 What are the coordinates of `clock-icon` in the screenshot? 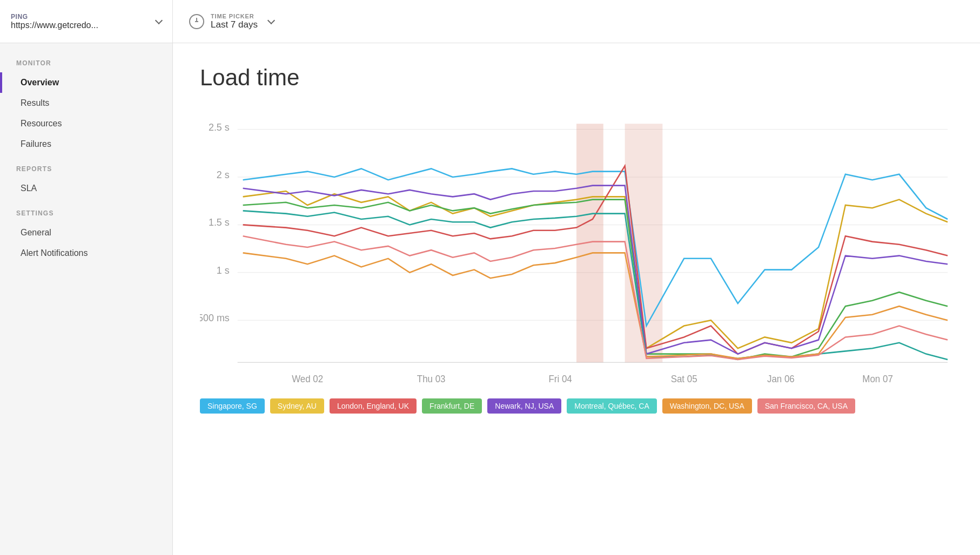 It's located at (197, 22).